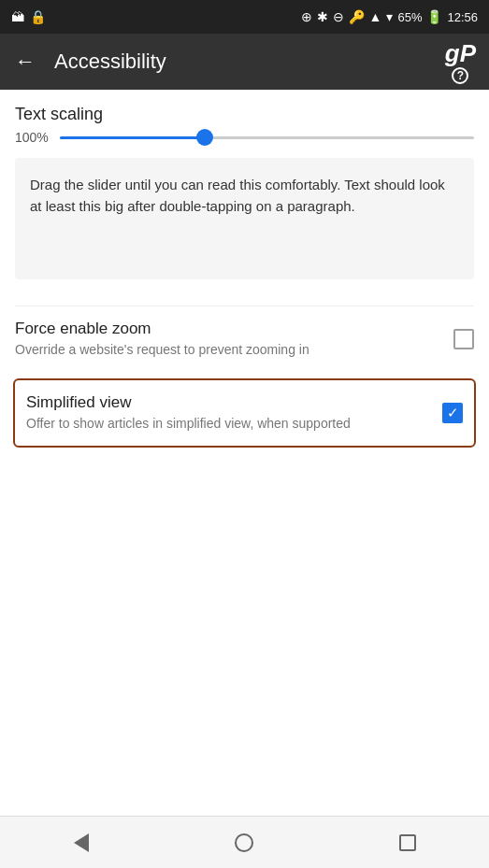 The width and height of the screenshot is (489, 868). Describe the element at coordinates (32, 137) in the screenshot. I see `slider-value-label: 100%` at that location.